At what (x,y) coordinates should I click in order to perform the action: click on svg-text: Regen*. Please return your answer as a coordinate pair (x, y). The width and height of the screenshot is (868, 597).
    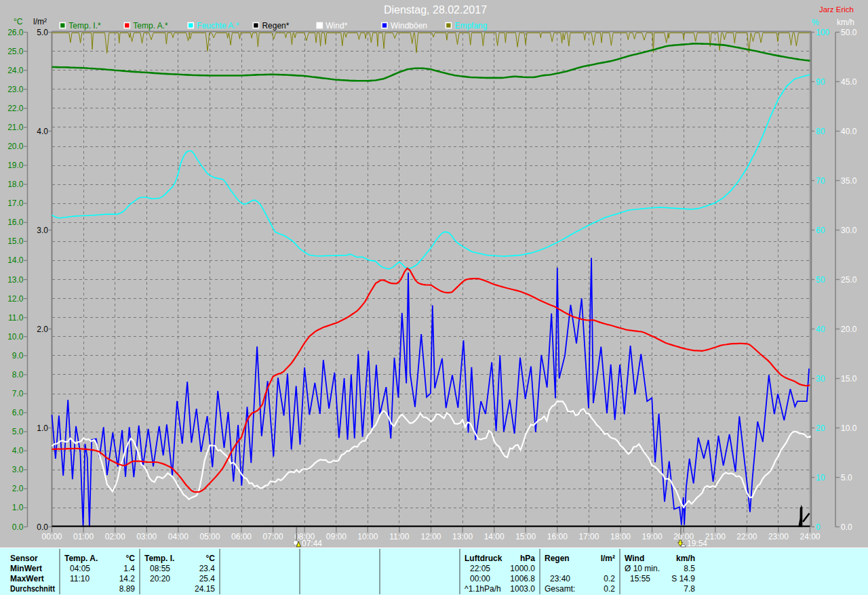
    Looking at the image, I should click on (275, 26).